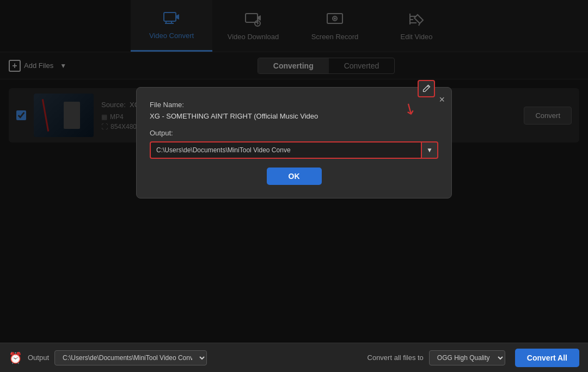  I want to click on clock-icon: ⏰, so click(15, 358).